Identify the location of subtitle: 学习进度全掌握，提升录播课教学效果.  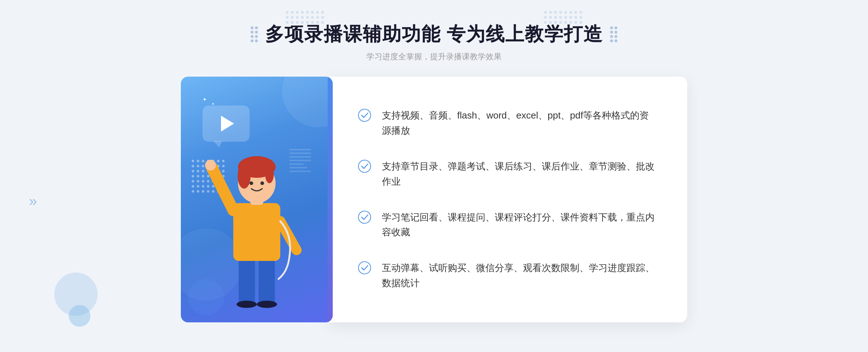
(434, 57).